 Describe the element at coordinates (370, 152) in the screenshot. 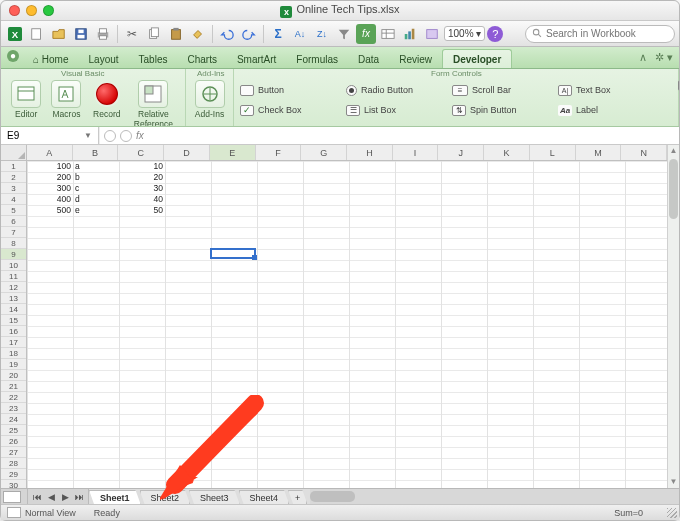

I see `column-header: H` at that location.